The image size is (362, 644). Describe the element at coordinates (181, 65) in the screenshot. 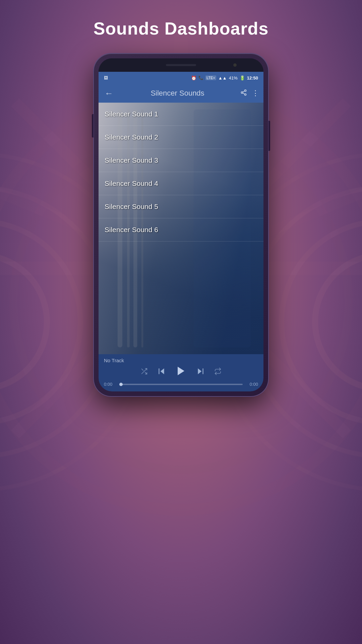

I see `phone-notch` at that location.